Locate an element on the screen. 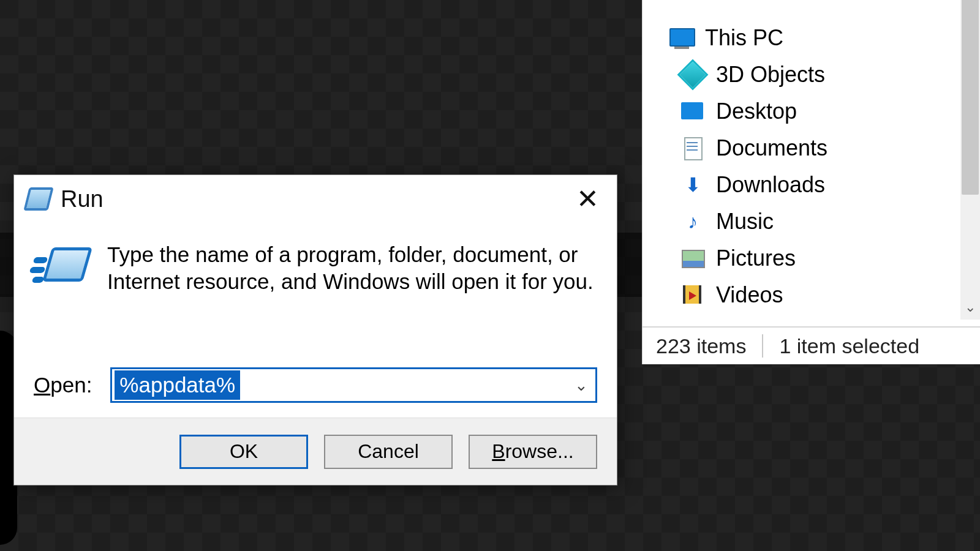  tree-item-downloads: ⬇ Downloads is located at coordinates (811, 185).